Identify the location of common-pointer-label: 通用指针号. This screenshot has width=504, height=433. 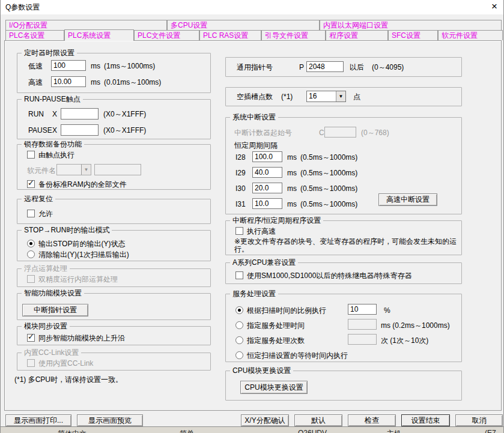
(255, 67).